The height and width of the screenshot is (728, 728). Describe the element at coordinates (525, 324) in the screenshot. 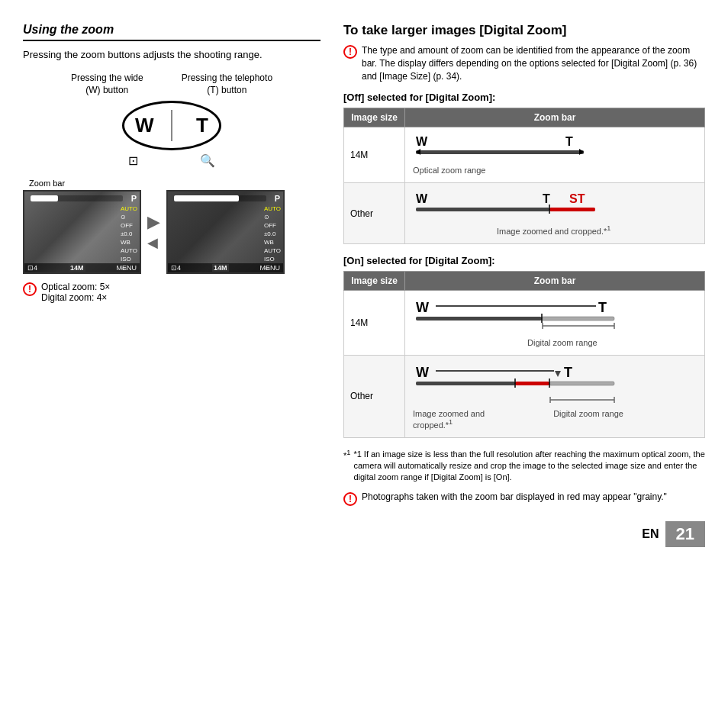

I see `on-row-14m: 14M W T` at that location.